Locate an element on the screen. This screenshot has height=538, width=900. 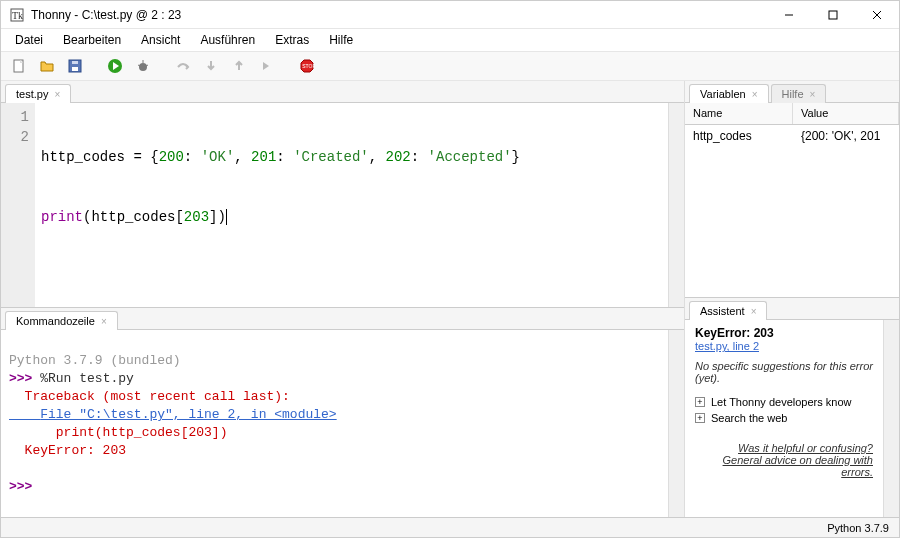
menu-ausfuehren: Ausführen is located at coordinates (228, 40).